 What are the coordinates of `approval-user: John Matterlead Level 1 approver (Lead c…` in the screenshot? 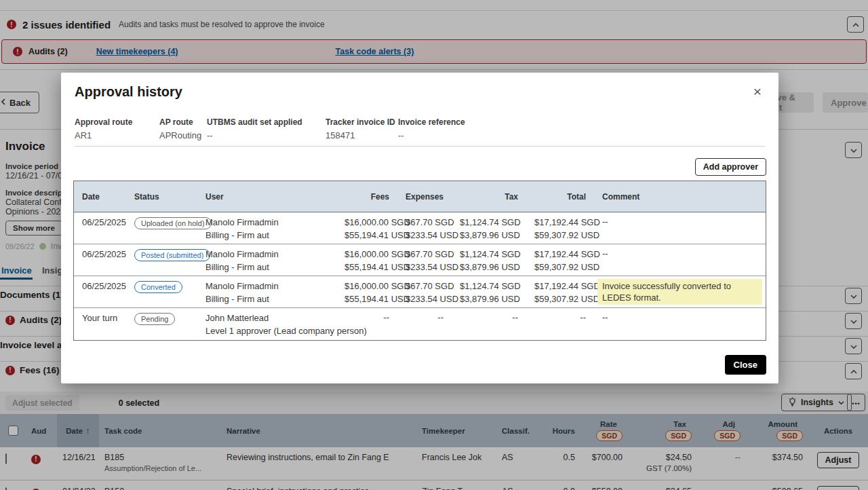 It's located at (267, 324).